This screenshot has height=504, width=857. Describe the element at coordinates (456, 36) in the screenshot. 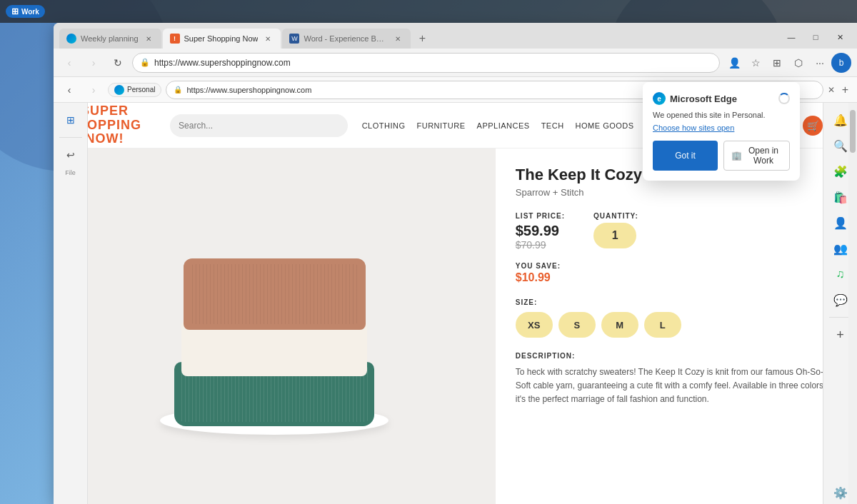

I see `browser-tab-bar: Weekly planning ✕ ! Super Shopping Now ✕…` at that location.